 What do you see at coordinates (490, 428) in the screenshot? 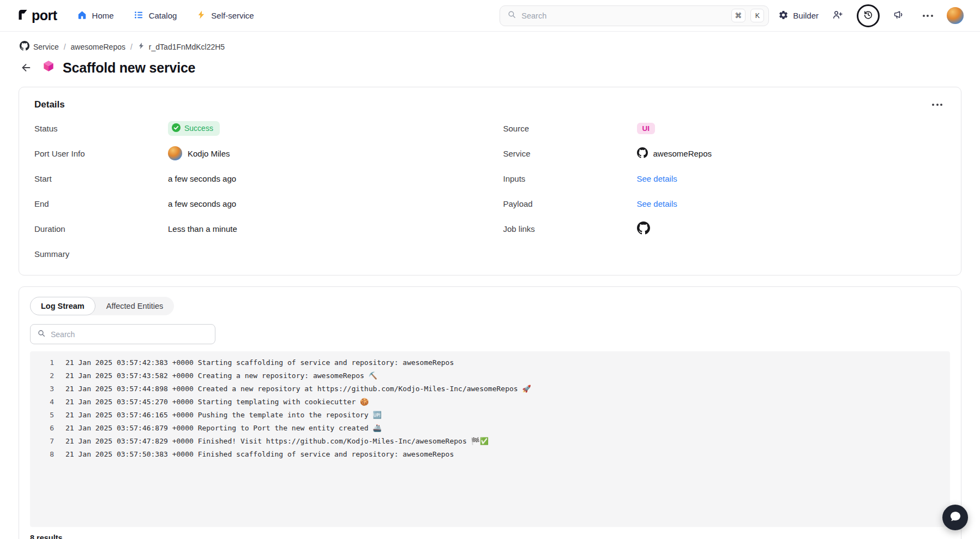
I see `log-line: 621 Jan 2025 03:57:46:879 +0000 Reportin…` at bounding box center [490, 428].